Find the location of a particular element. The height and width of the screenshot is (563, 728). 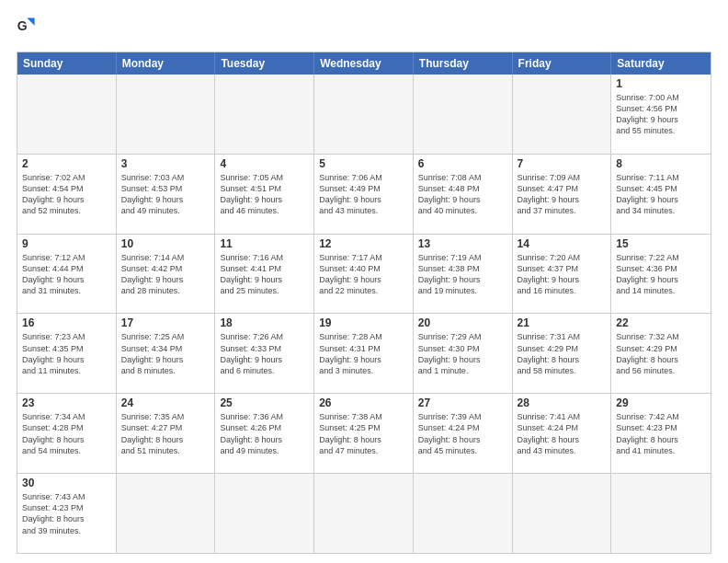

calendar-cell: 14Sunrise: 7:20 AM Sunset: 4:37 PM Dayli… is located at coordinates (563, 274).